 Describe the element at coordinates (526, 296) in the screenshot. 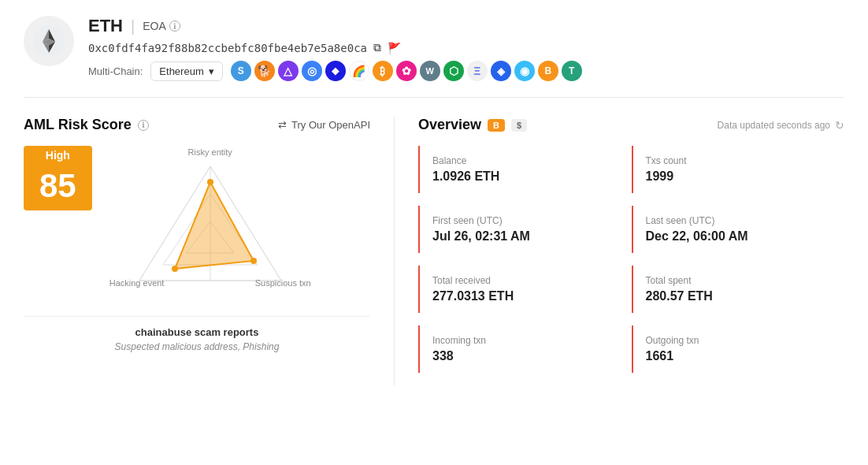

I see `stat-total-received-value: 277.0313 ETH` at that location.